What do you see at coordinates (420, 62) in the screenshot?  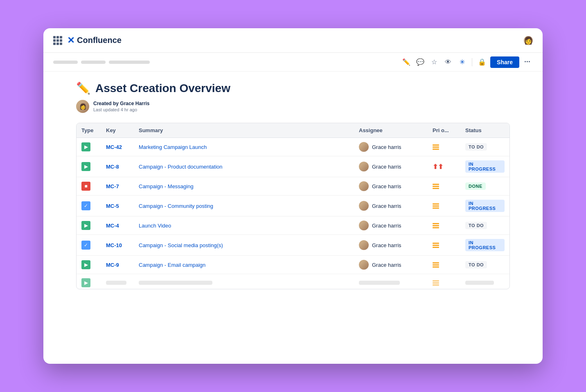 I see `comment-icon: 💬` at bounding box center [420, 62].